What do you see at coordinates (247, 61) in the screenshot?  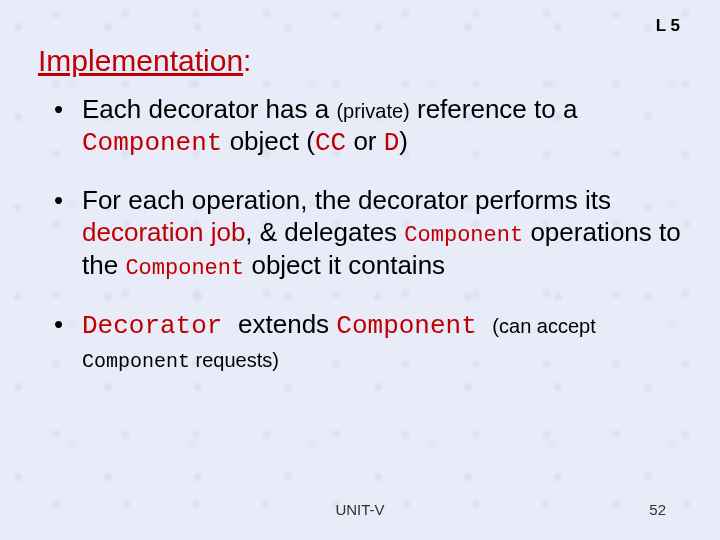 I see `title-colon: :` at bounding box center [247, 61].